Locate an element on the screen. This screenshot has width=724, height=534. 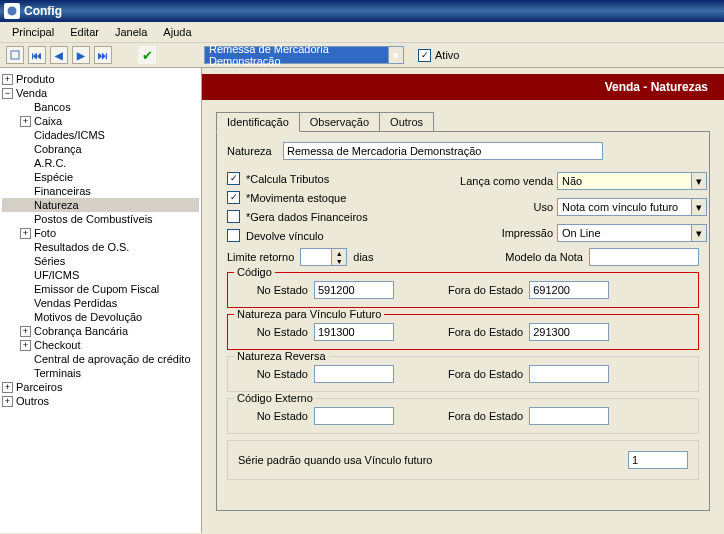
tab-strip: Identificação Observação Outros is located at coordinates (463, 122).